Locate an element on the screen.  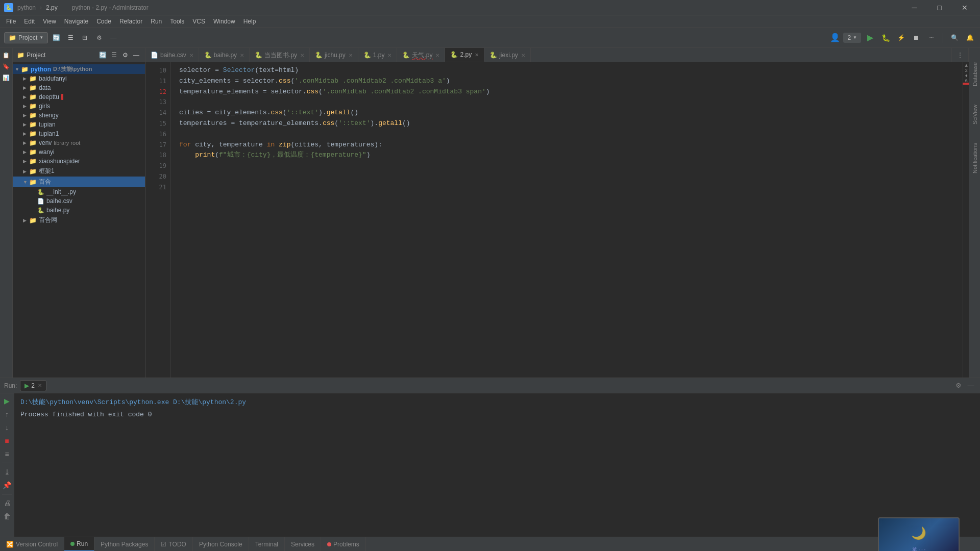
tab-version-control: 🔀 Version Control is located at coordinates (32, 544).